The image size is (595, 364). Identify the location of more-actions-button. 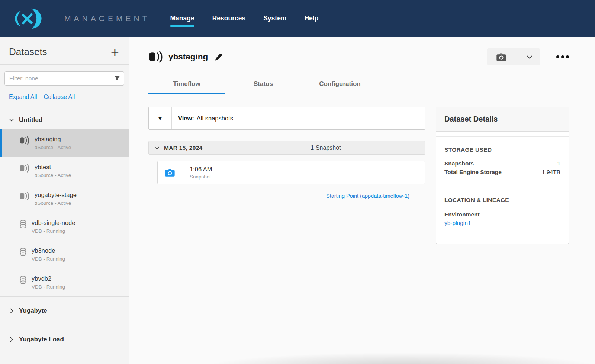
(563, 57).